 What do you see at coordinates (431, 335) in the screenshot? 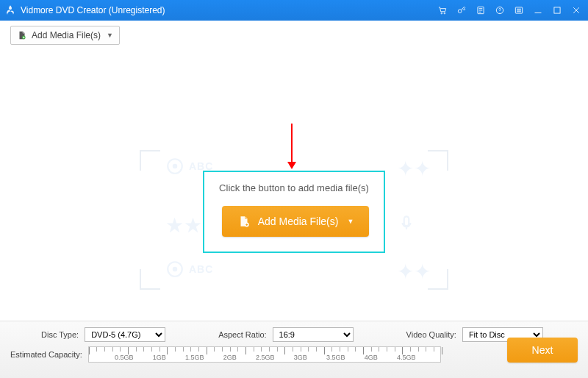
I see `video-quality-label: Video Quality:` at bounding box center [431, 335].